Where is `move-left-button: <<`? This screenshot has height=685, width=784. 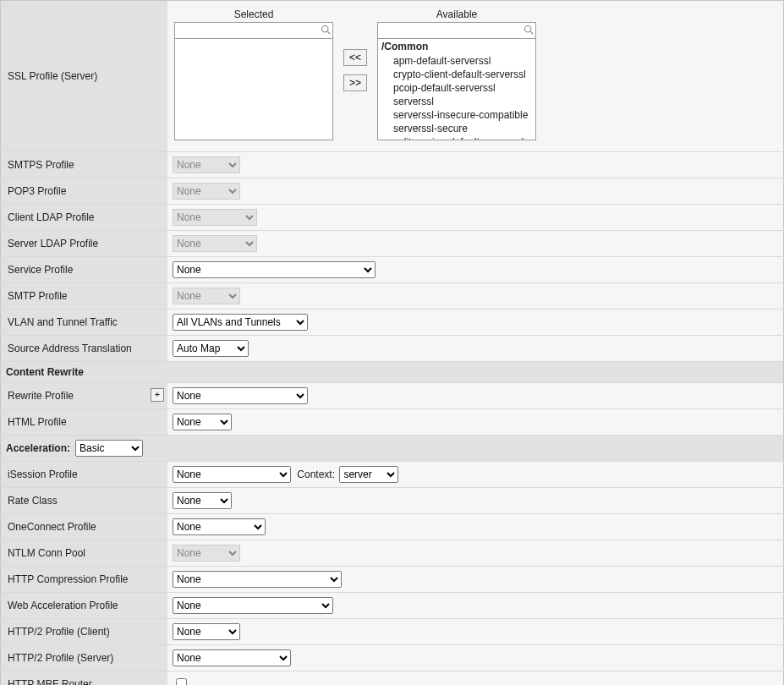 move-left-button: << is located at coordinates (355, 58).